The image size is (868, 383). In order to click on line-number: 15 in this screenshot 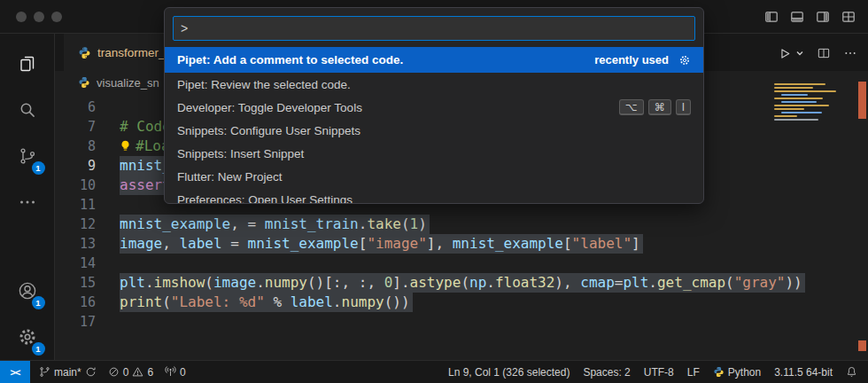, I will do `click(75, 283)`.